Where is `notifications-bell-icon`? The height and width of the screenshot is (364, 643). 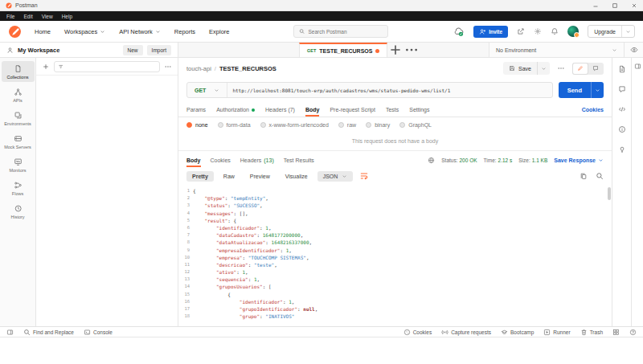 notifications-bell-icon is located at coordinates (555, 31).